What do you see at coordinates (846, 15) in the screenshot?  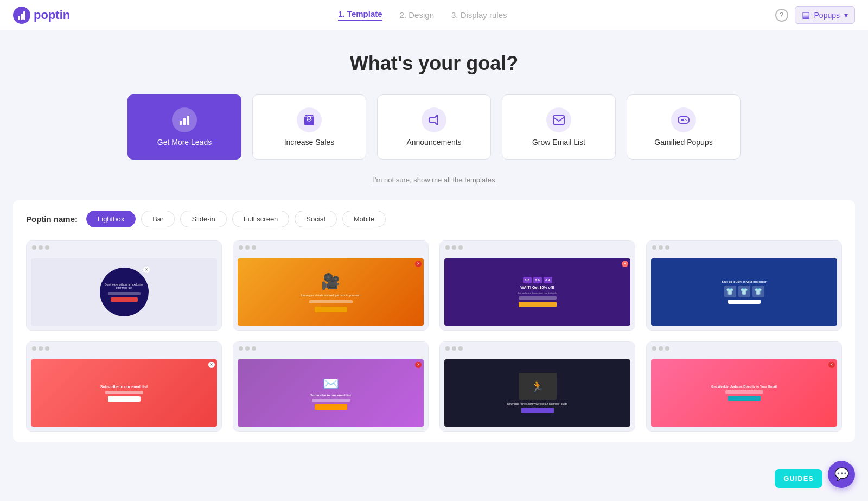 I see `chevron-down-icon: ▾` at bounding box center [846, 15].